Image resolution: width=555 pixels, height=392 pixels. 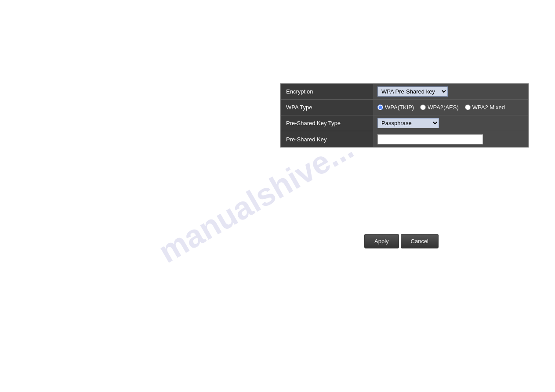 I want to click on encryption-label: Encryption, so click(x=327, y=91).